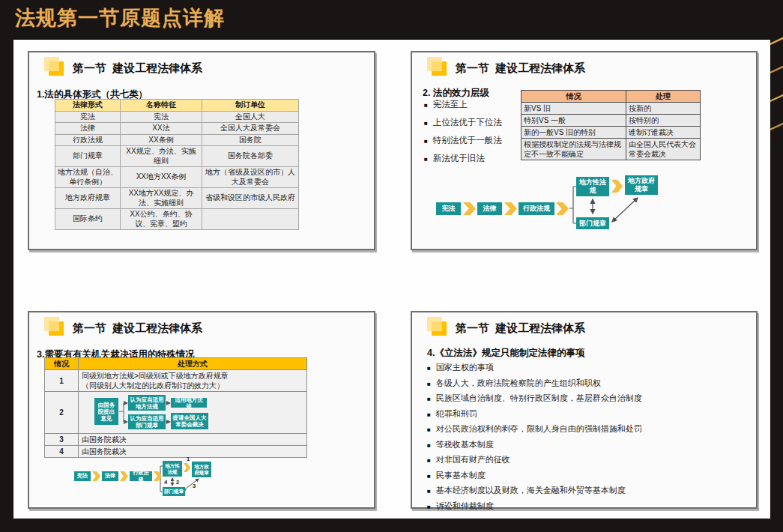 This screenshot has width=783, height=532. I want to click on order-label-1: 1, so click(188, 459).